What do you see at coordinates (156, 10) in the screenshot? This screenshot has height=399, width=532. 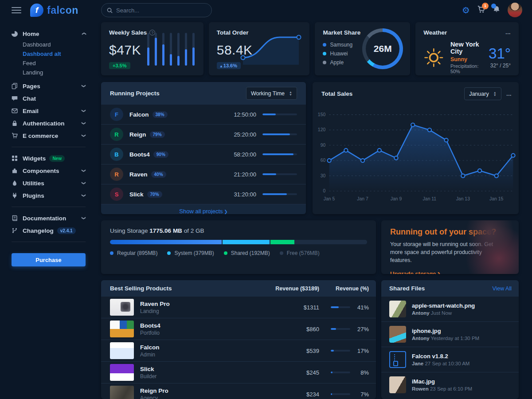 I see `search-input` at bounding box center [156, 10].